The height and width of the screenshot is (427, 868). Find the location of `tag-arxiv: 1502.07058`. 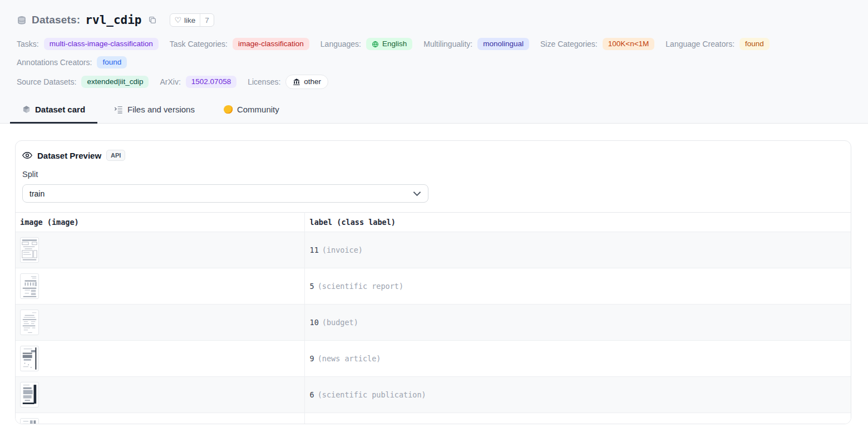

tag-arxiv: 1502.07058 is located at coordinates (211, 82).